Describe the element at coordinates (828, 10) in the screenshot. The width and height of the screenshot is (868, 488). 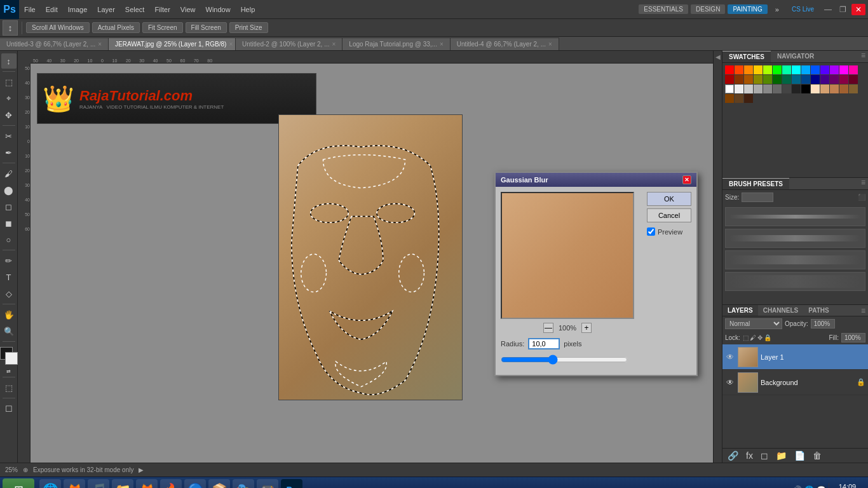
I see `window-minimize: —` at that location.